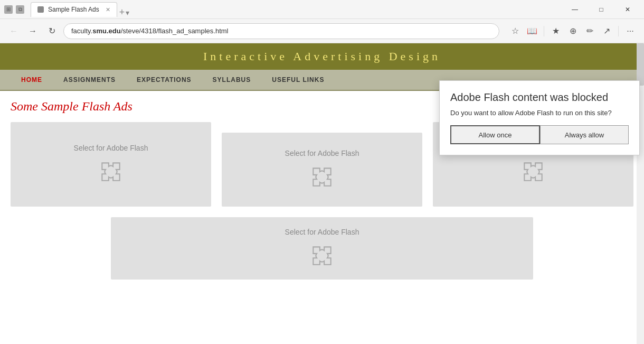  Describe the element at coordinates (232, 80) in the screenshot. I see `nav-syllabus: SYLLABUS` at that location.